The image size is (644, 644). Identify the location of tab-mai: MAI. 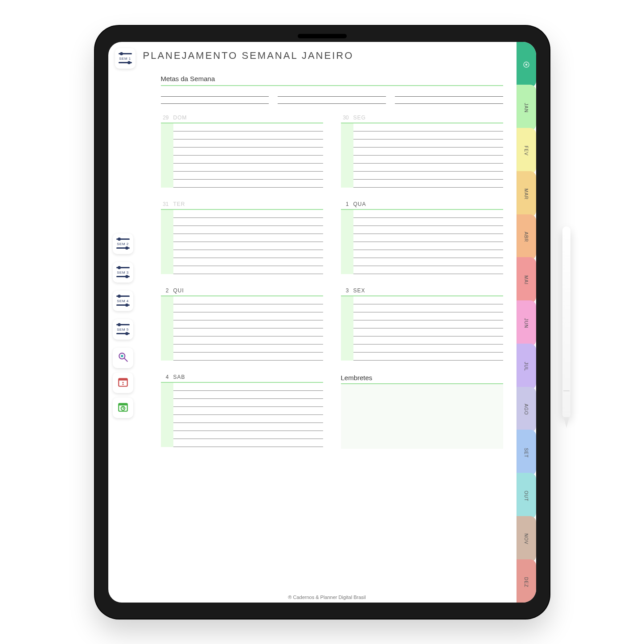
(526, 280).